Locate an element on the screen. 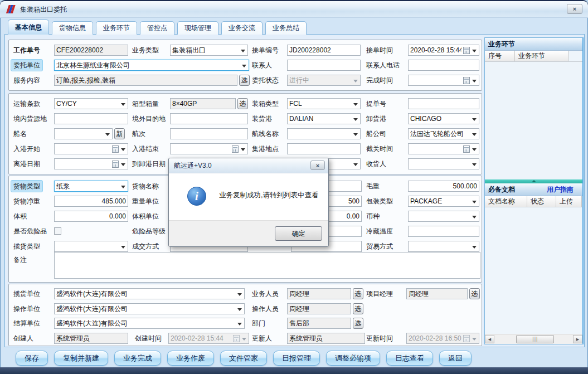 This screenshot has width=588, height=374. field-pickup-type is located at coordinates (91, 246).